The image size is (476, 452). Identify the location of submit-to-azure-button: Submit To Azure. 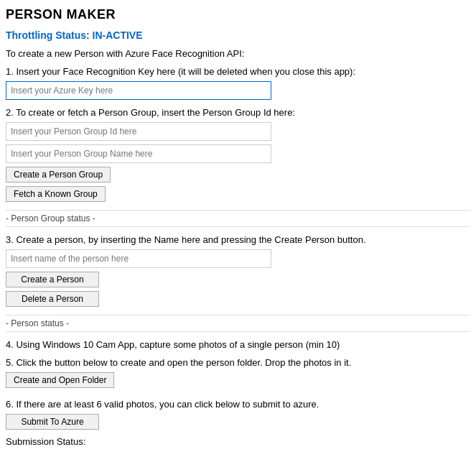
(52, 422).